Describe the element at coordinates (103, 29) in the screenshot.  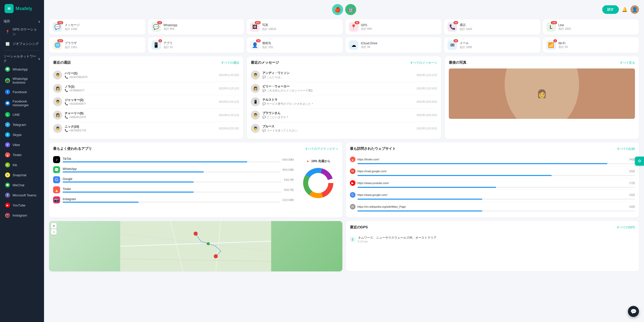
I see `stat-count-messages: 合計 2106` at that location.